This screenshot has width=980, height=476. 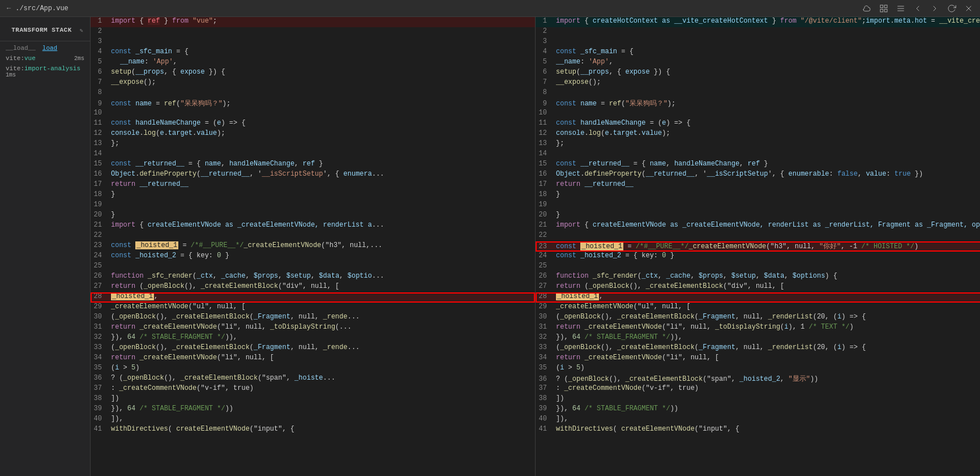 What do you see at coordinates (758, 308) in the screenshot?
I see `right-line-29: 29 _createElementVNode("ul", null, [` at bounding box center [758, 308].